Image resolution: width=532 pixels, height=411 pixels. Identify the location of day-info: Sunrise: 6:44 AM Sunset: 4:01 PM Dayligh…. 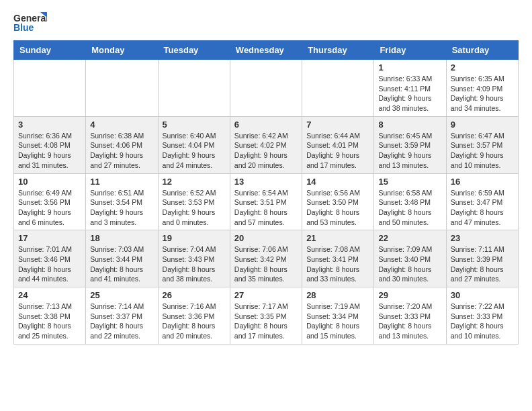
(338, 150).